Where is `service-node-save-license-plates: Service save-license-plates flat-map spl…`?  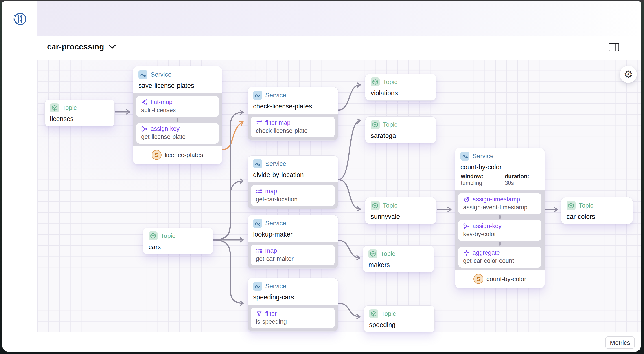
service-node-save-license-plates: Service save-license-plates flat-map spl… is located at coordinates (178, 115).